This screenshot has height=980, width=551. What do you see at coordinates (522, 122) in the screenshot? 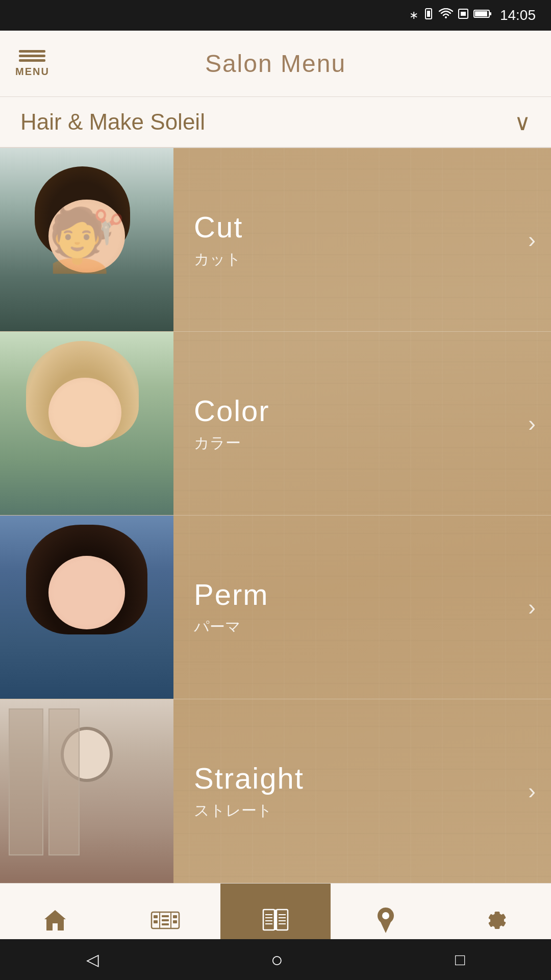
I see `chevron-down-icon: ∨` at bounding box center [522, 122].